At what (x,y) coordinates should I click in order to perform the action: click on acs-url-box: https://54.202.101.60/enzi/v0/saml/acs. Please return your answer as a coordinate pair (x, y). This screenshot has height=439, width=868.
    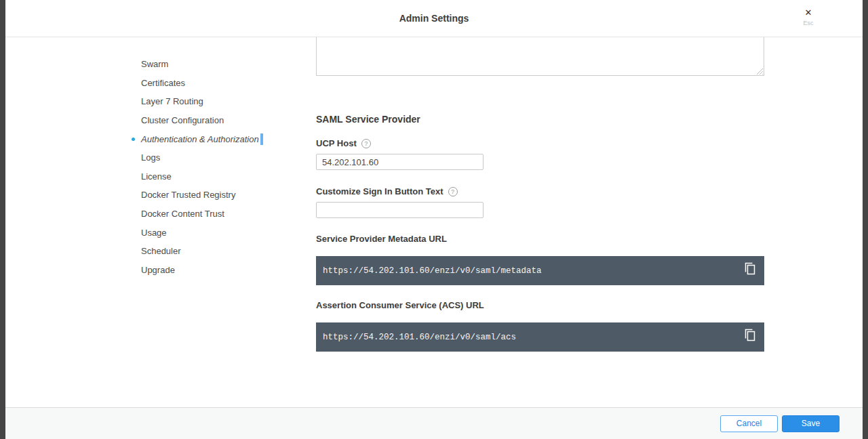
    Looking at the image, I should click on (540, 337).